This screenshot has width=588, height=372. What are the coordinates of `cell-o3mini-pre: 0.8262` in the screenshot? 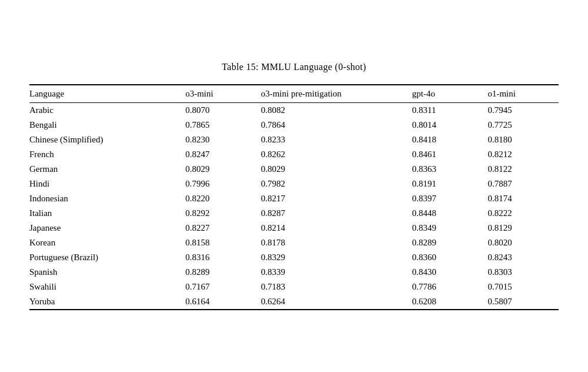 It's located at (332, 154).